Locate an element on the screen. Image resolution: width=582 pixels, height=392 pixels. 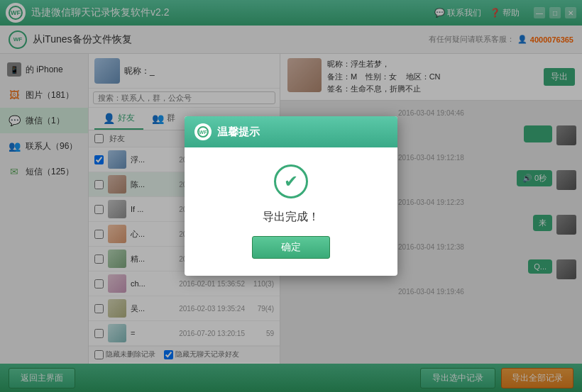
modal-message: 导出完成！ is located at coordinates (291, 217).